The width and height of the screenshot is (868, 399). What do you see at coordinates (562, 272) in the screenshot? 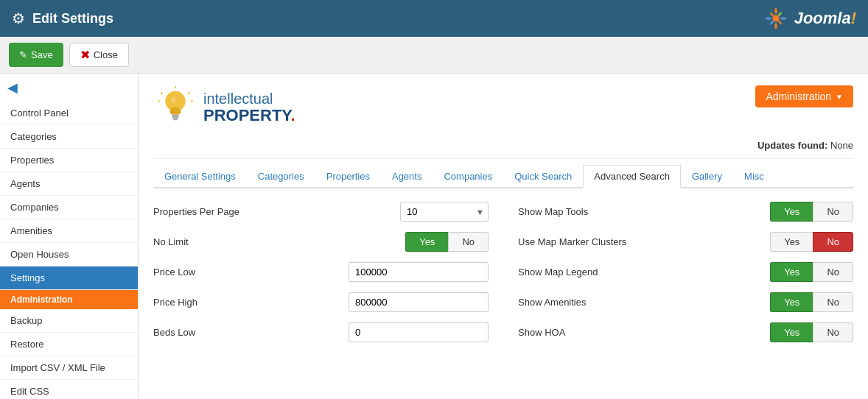
I see `show-map-legend-label: Show Map Legend` at bounding box center [562, 272].